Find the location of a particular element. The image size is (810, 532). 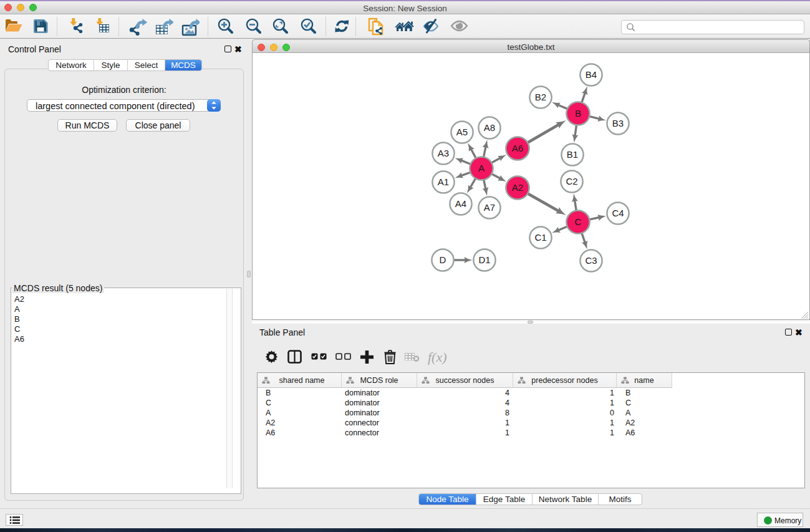

svg-text: A4 is located at coordinates (461, 203).